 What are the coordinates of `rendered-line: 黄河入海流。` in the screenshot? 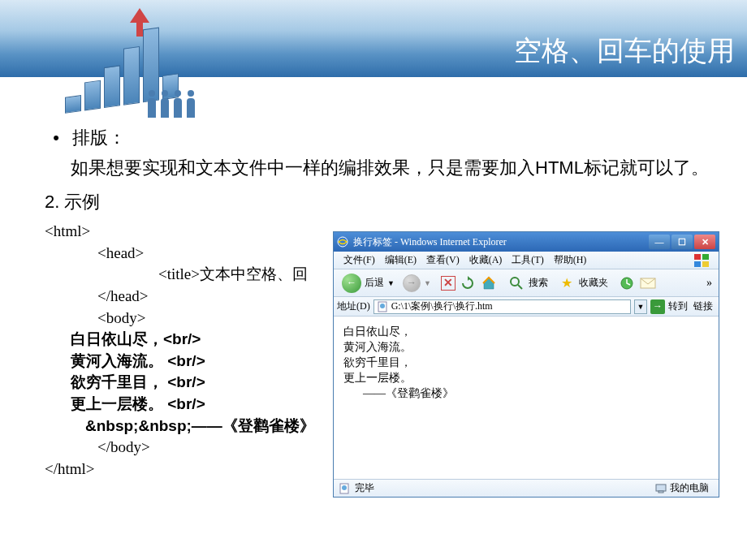 It's located at (526, 347).